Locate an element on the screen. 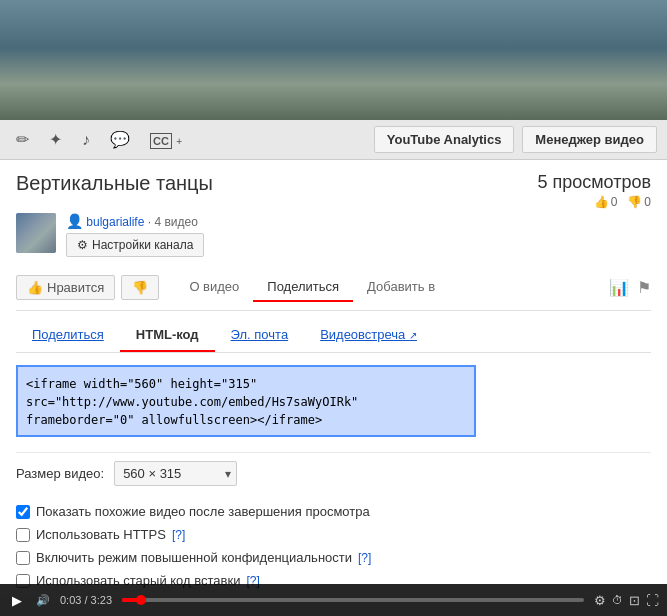 This screenshot has height=616, width=667. checkbox-privacy is located at coordinates (23, 558).